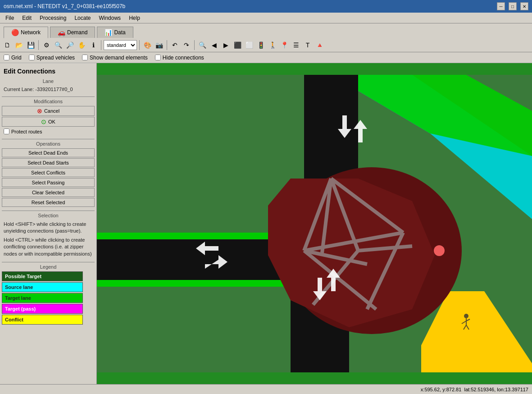 Image resolution: width=532 pixels, height=394 pixels. I want to click on toolbar-poi: 📍, so click(284, 45).